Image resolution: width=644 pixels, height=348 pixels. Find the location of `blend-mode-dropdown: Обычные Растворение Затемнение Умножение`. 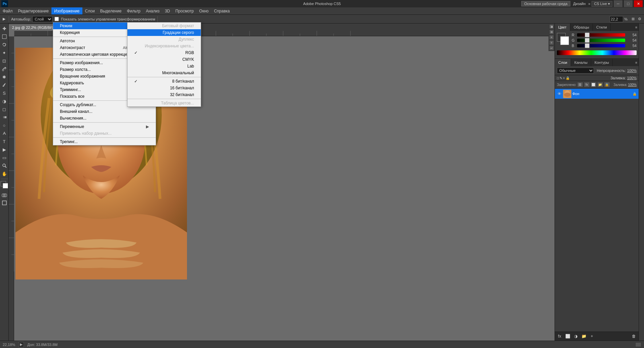

blend-mode-dropdown: Обычные Растворение Затемнение Умножение is located at coordinates (575, 71).